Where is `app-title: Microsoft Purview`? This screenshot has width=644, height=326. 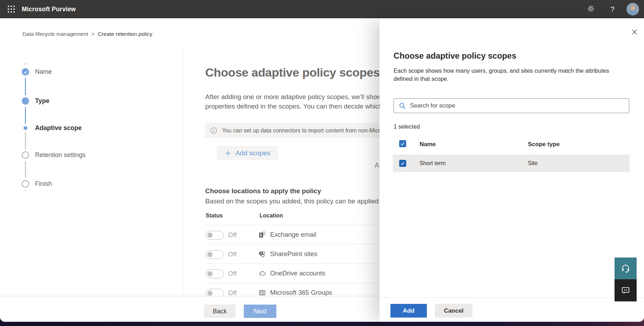 app-title: Microsoft Purview is located at coordinates (49, 9).